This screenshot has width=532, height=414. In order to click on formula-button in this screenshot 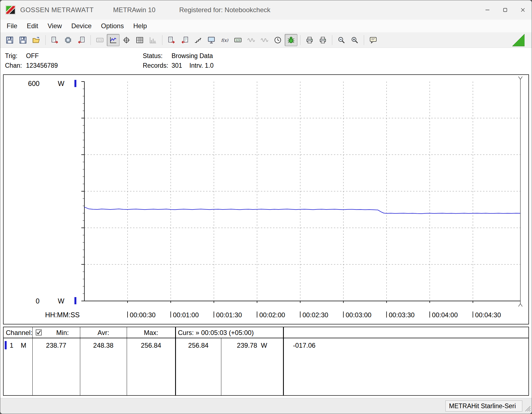, I will do `click(225, 40)`.